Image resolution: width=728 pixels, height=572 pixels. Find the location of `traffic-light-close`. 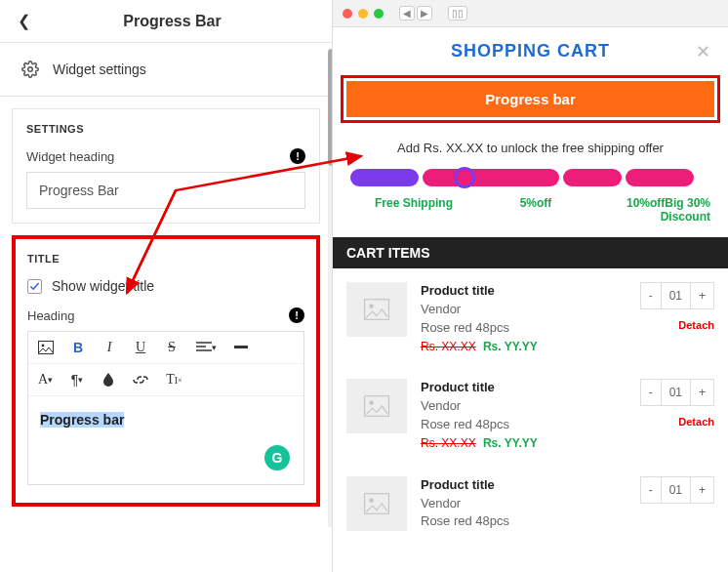

traffic-light-close is located at coordinates (347, 14).